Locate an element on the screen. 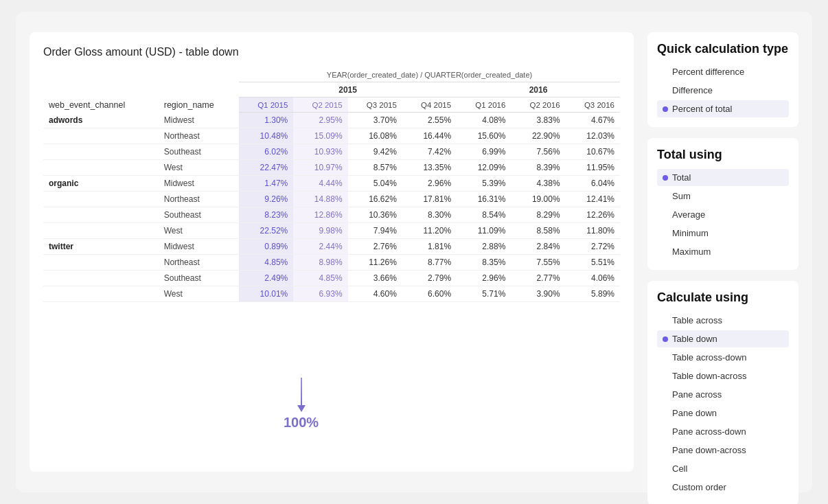 The image size is (828, 504). cell-value-1: 10.97% is located at coordinates (320, 168).